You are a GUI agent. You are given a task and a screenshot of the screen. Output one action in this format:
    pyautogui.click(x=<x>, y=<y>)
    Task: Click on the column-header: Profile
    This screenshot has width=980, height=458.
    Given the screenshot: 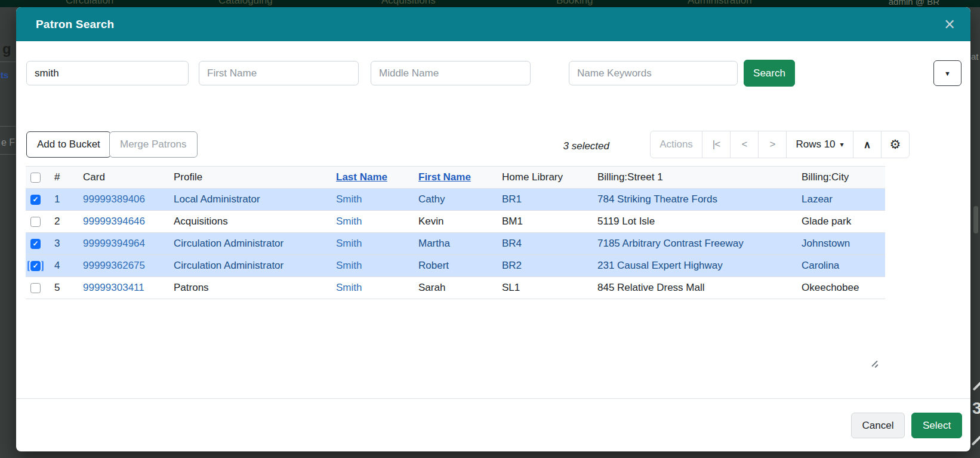 What is the action you would take?
    pyautogui.click(x=250, y=177)
    